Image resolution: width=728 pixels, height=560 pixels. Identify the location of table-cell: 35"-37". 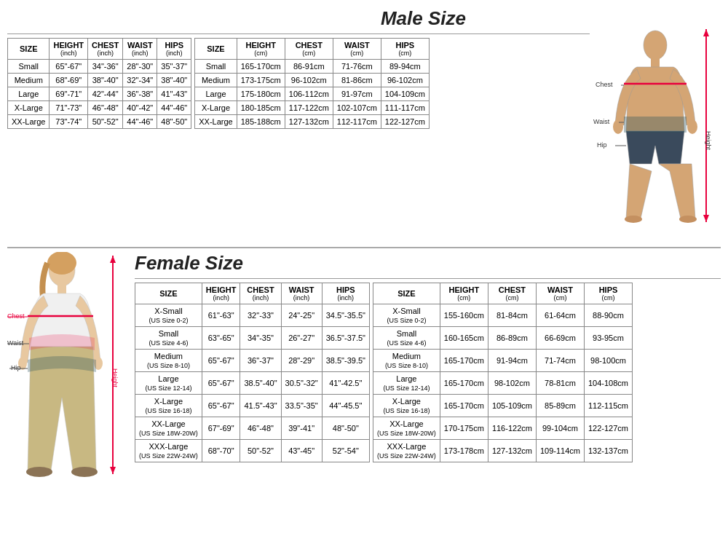
(175, 67).